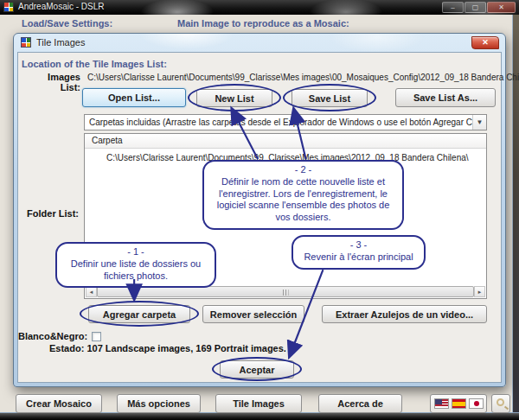 This screenshot has width=519, height=420. I want to click on callout-3-text: Revenir à l'écran principal, so click(358, 258).